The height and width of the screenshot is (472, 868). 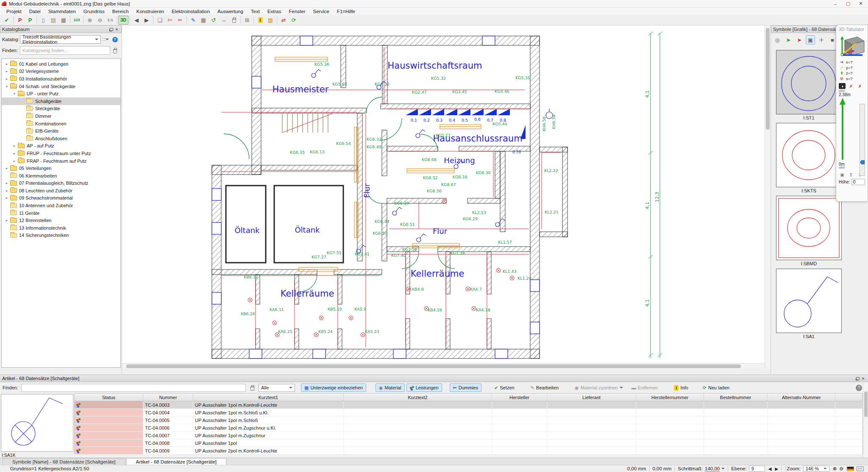 I want to click on table-row: TC-04.0009 UP Ausschalter 2pol m.Kontrol…, so click(x=469, y=451).